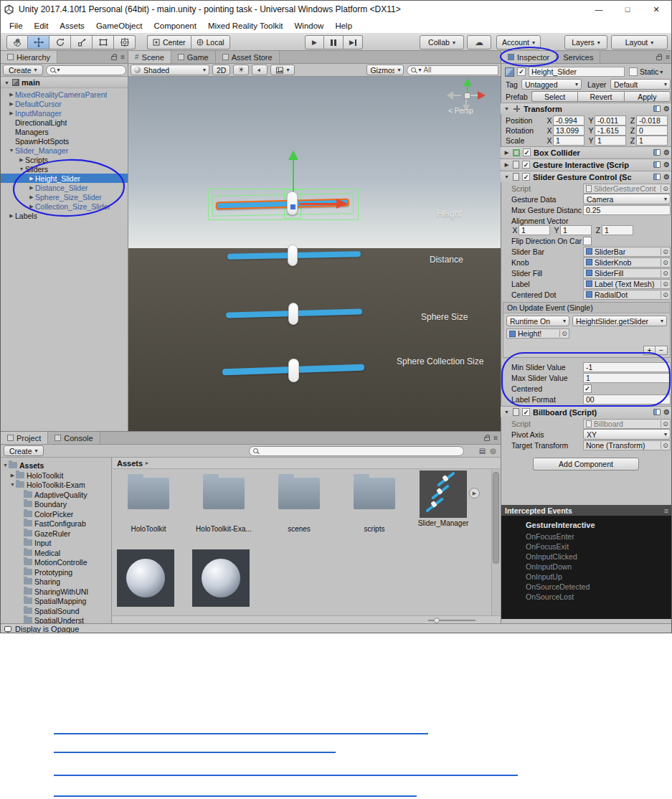  What do you see at coordinates (610, 131) in the screenshot?
I see `rotation-y-field: -1.615` at bounding box center [610, 131].